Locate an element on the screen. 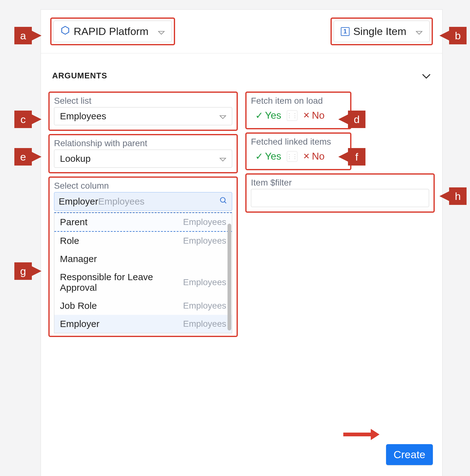  option-label: Parent is located at coordinates (74, 222).